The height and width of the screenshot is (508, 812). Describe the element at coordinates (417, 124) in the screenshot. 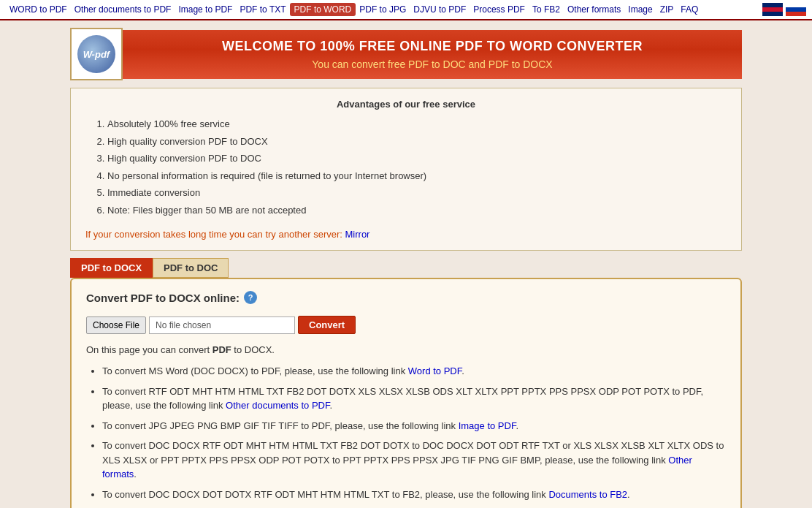

I see `advantage-item: Absolutely 100% free service` at that location.